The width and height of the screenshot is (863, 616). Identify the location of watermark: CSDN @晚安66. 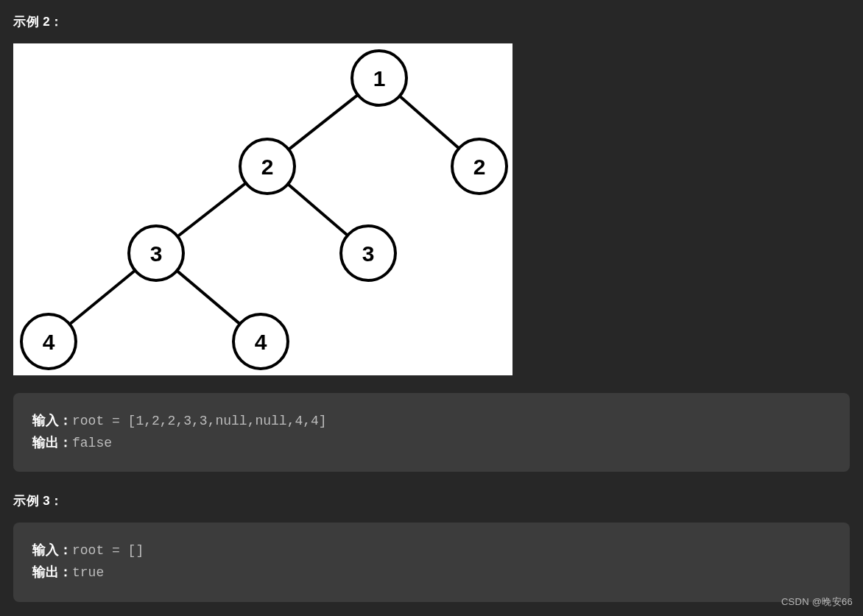
(817, 602).